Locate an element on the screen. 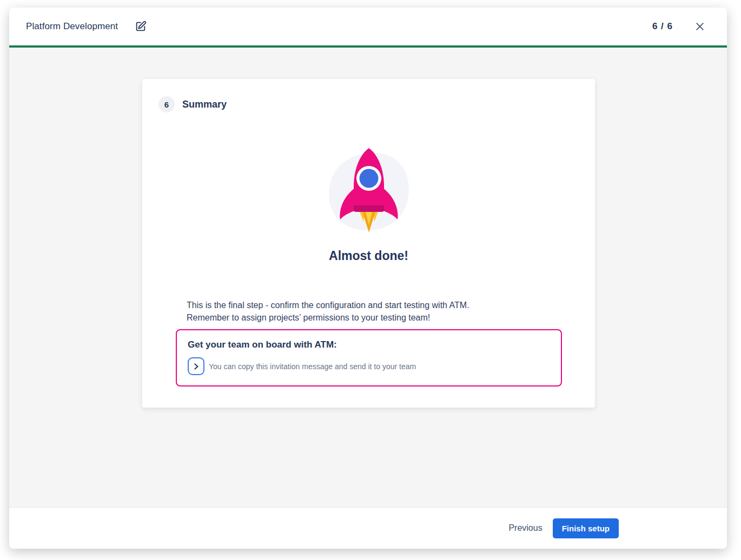  step-header: 6 Summary is located at coordinates (369, 96).